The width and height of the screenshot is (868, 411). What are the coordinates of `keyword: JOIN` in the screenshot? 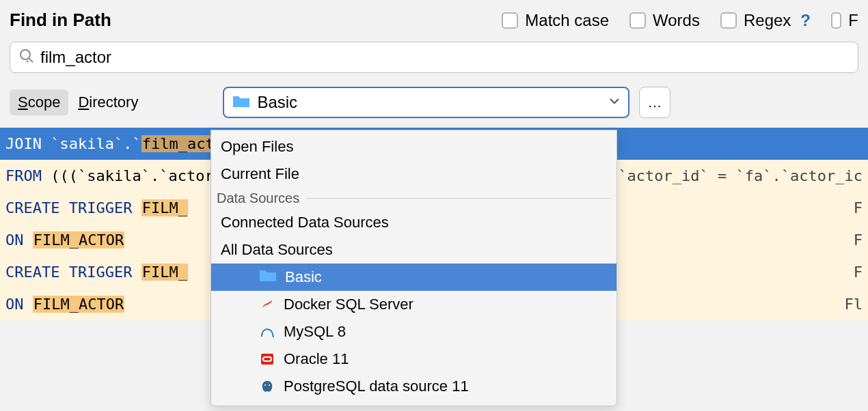 It's located at (23, 143).